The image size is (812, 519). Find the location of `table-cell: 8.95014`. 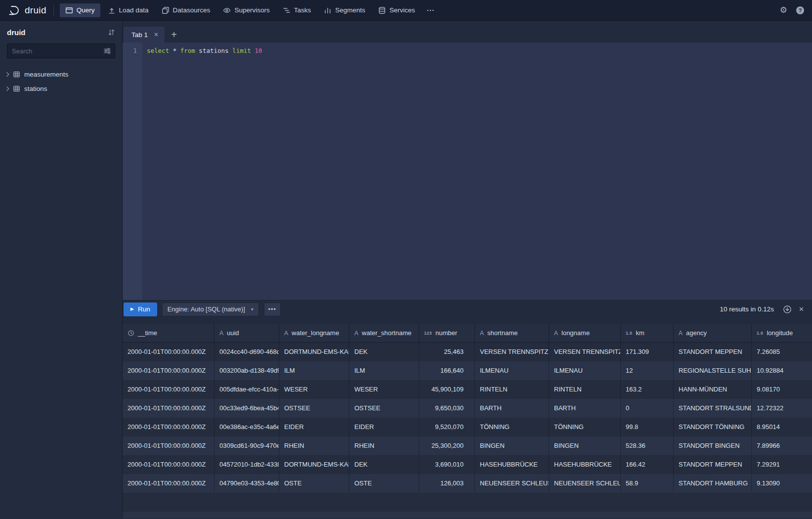

table-cell: 8.95014 is located at coordinates (782, 427).